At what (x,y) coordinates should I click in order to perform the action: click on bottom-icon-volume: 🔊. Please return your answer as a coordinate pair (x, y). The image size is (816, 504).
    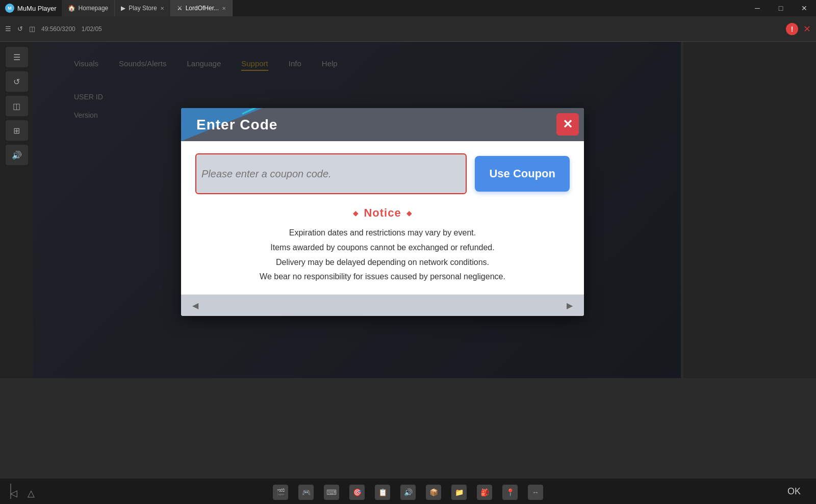
    Looking at the image, I should click on (408, 492).